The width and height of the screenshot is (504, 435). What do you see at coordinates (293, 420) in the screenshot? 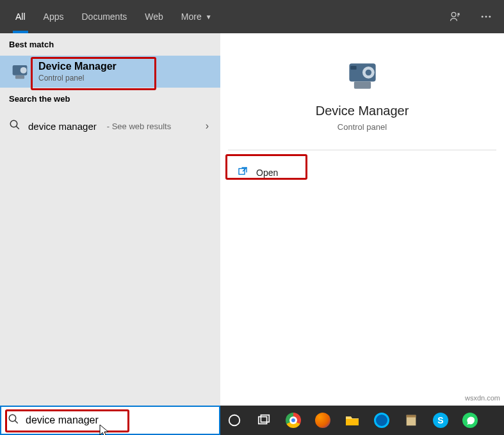
I see `taskbar-chrome` at bounding box center [293, 420].